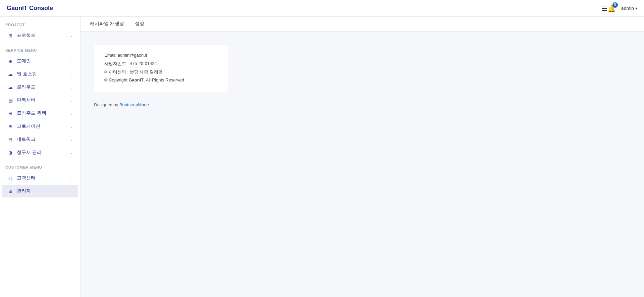  Describe the element at coordinates (45, 191) in the screenshot. I see `admin-menu-label: 관리자` at that location.